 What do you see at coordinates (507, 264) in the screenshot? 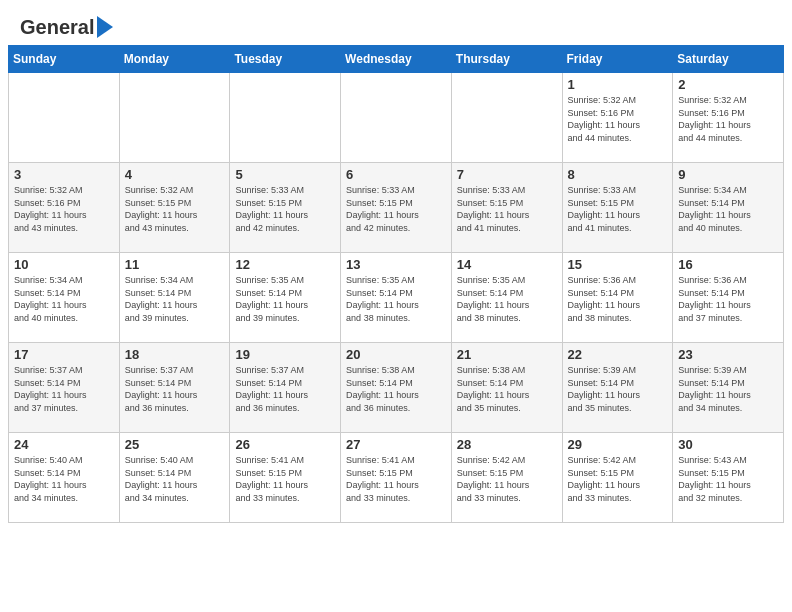
I see `day-number: 14` at bounding box center [507, 264].